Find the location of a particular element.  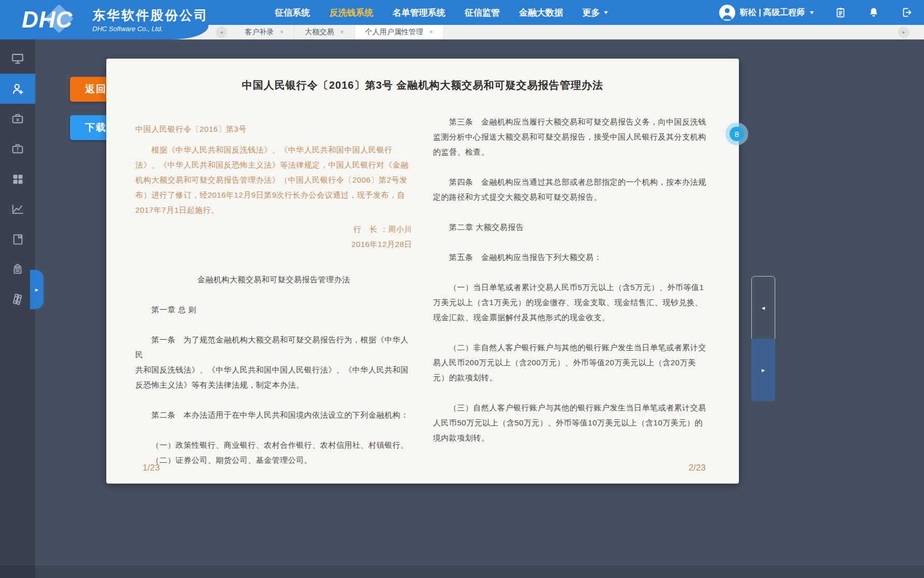

tab-scroll-right-button: ► is located at coordinates (904, 32).